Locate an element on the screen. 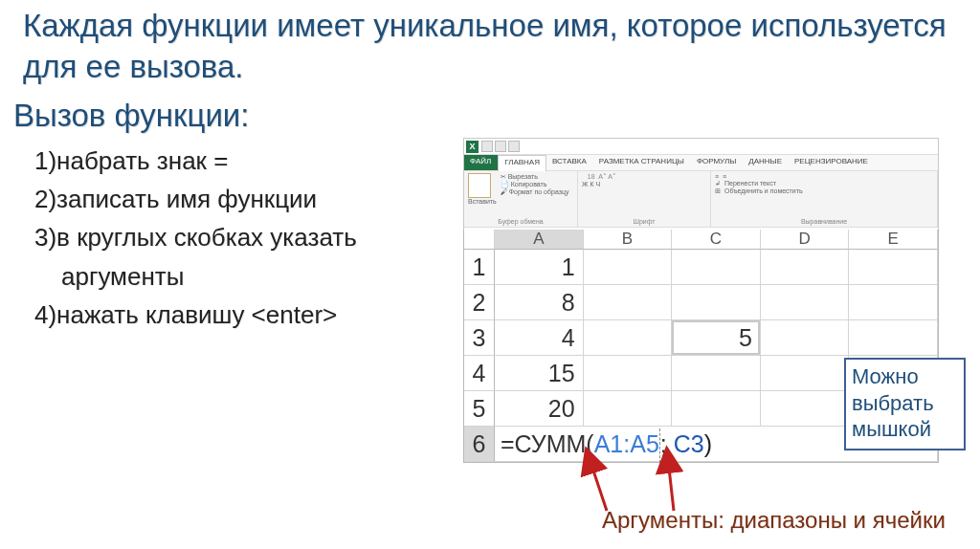 Image resolution: width=980 pixels, height=549 pixels. undo-icon is located at coordinates (501, 146).